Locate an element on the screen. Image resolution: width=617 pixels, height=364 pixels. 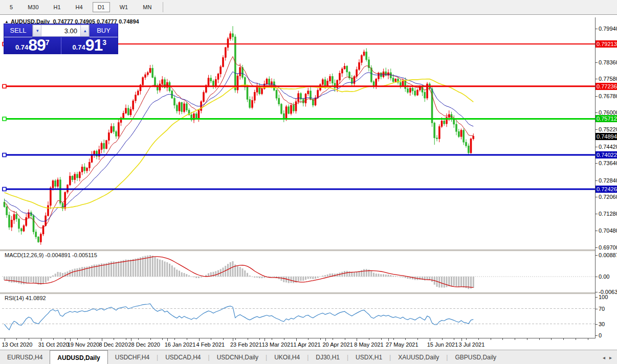
price-tick: 0.74420 is located at coordinates (608, 147).